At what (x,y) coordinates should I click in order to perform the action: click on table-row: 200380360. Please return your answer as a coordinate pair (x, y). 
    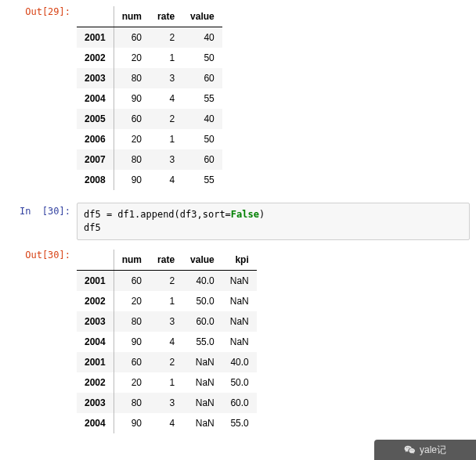
    Looking at the image, I should click on (150, 78).